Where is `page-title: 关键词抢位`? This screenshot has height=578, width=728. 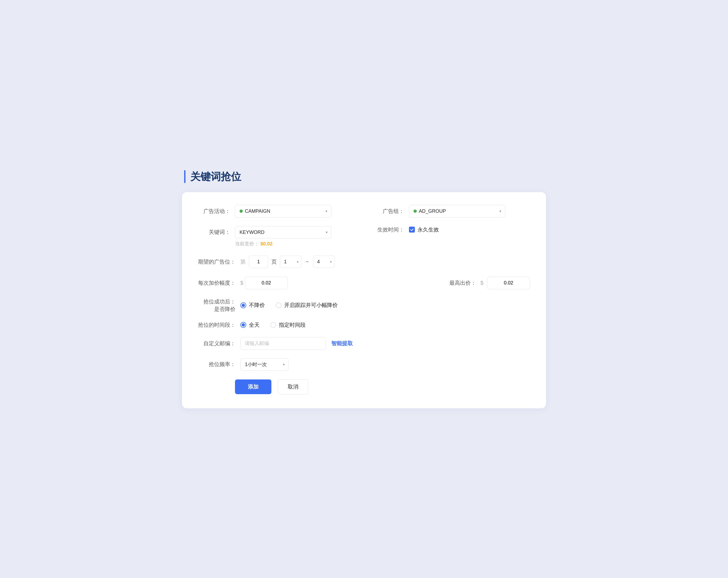
page-title: 关键词抢位 is located at coordinates (216, 177).